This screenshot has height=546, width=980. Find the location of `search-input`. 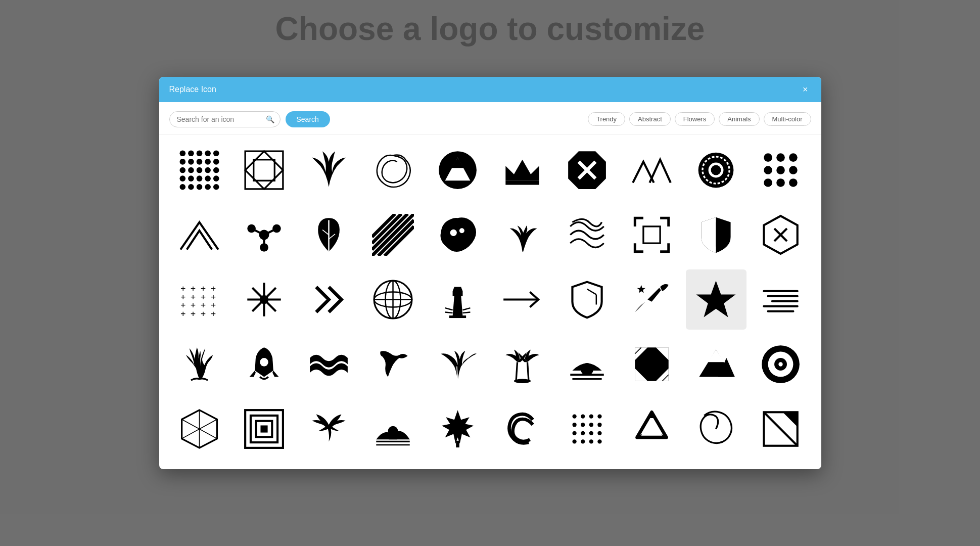

search-input is located at coordinates (225, 119).